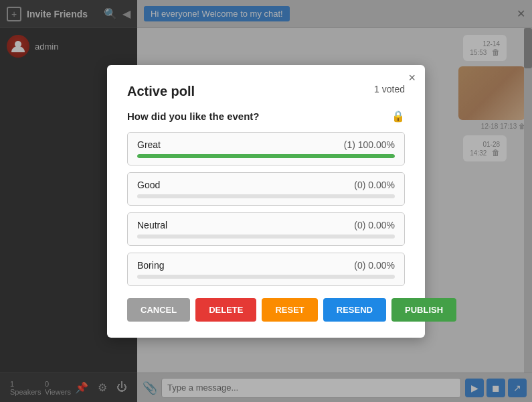  Describe the element at coordinates (266, 229) in the screenshot. I see `poll-option-neutral: Neutral (0) 0.00%` at that location.